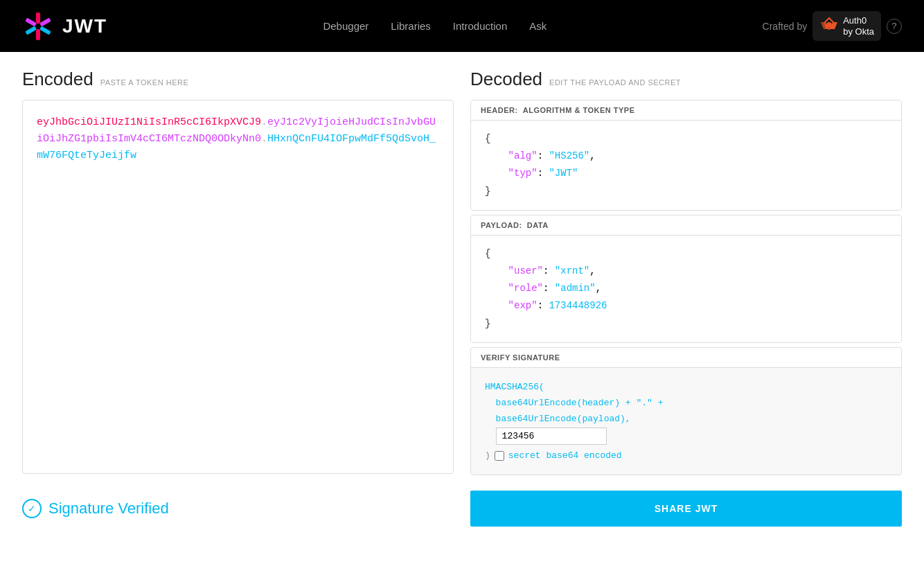 The height and width of the screenshot is (582, 924). I want to click on payload-sublabel: DATA, so click(537, 225).